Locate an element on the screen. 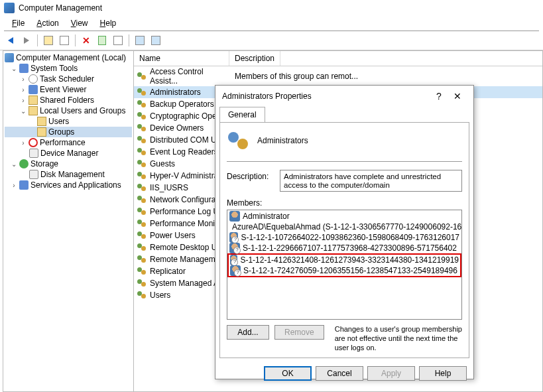 This screenshot has height=392, width=543. properties-button is located at coordinates (64, 40).